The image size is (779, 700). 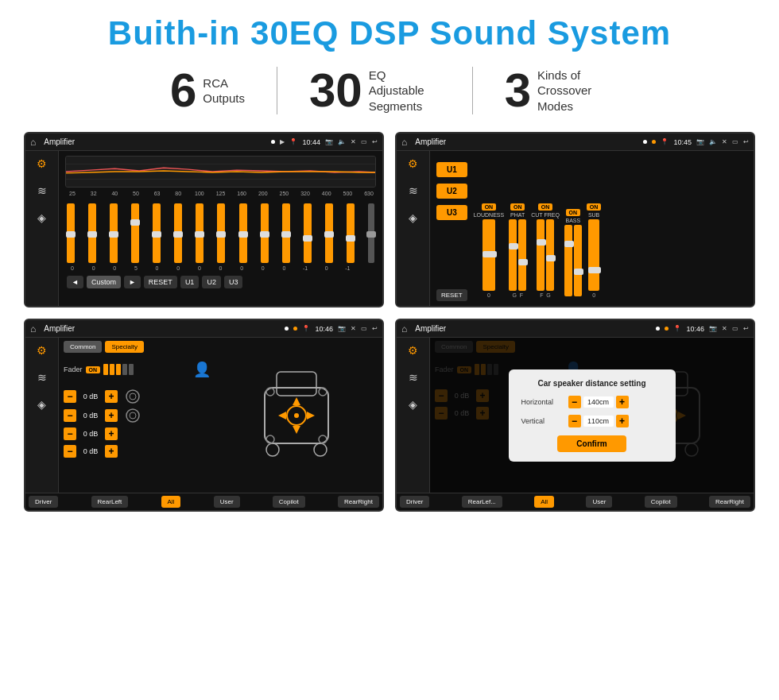 I want to click on confirm-button: Confirm, so click(x=591, y=443).